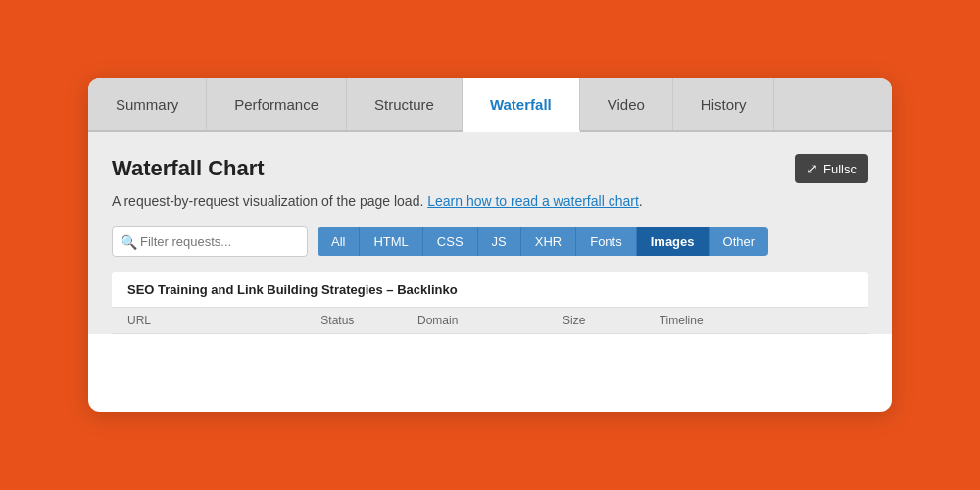 The height and width of the screenshot is (490, 980). Describe the element at coordinates (607, 241) in the screenshot. I see `filter-btn-fonts: Fonts` at that location.